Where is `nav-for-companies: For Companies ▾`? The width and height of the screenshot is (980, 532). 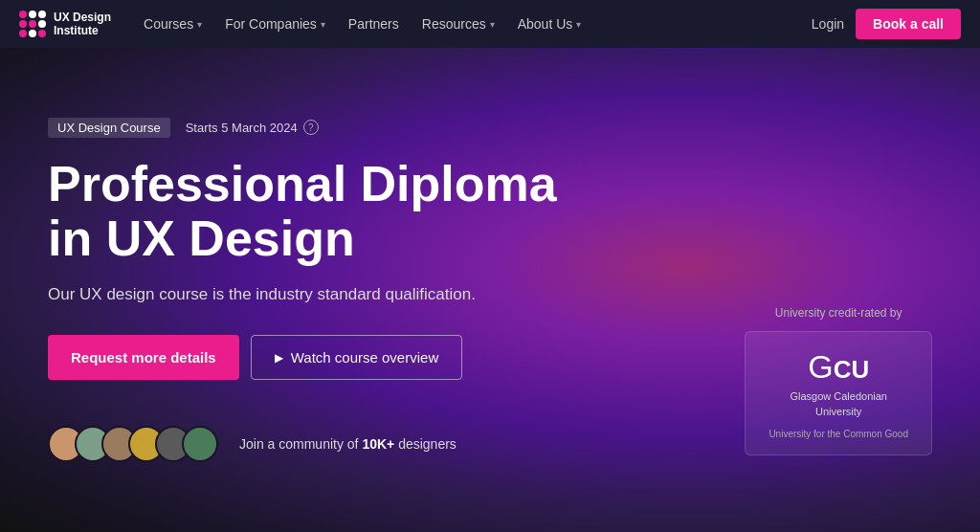
nav-for-companies: For Companies ▾ is located at coordinates (276, 24).